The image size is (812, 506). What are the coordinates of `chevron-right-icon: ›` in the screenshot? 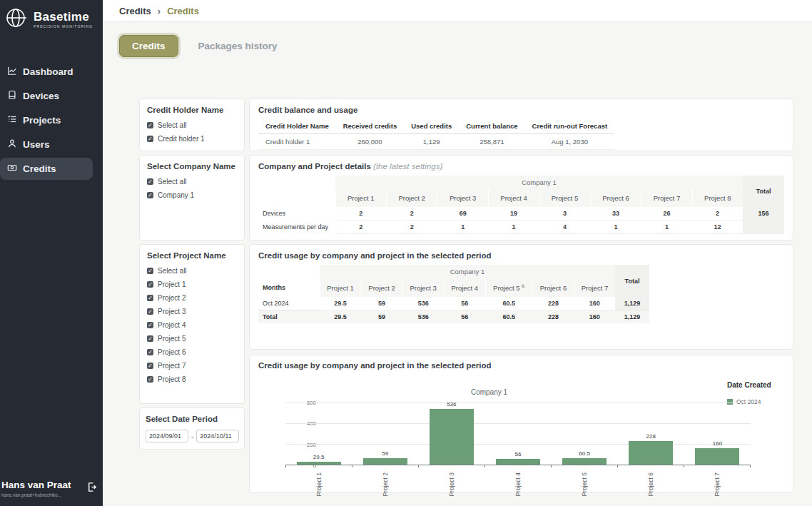 It's located at (159, 11).